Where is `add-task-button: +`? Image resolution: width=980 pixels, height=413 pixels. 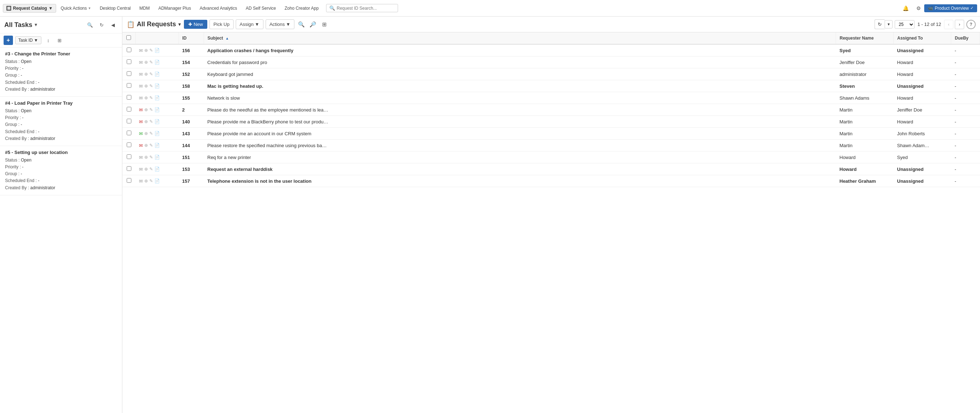
add-task-button: + is located at coordinates (8, 40).